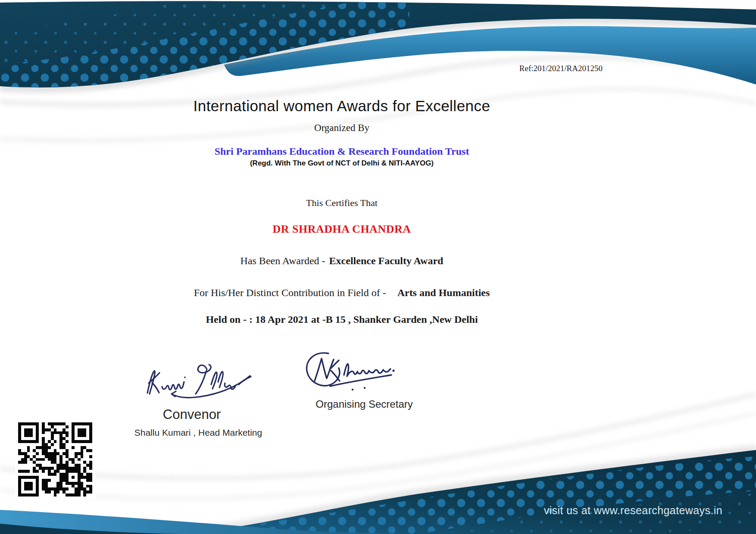  I want to click on award-name: Excellence Faculty Award, so click(386, 261).